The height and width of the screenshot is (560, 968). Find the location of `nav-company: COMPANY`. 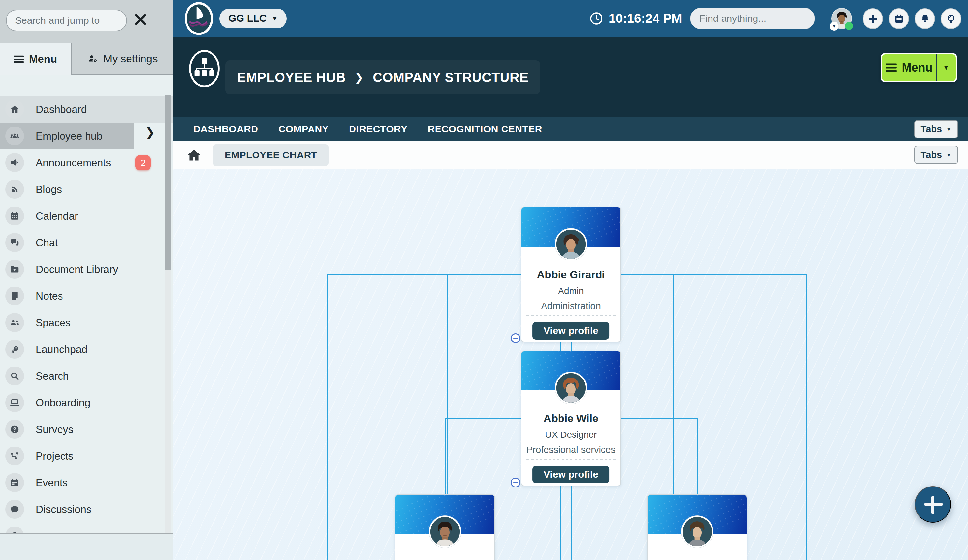

nav-company: COMPANY is located at coordinates (304, 129).